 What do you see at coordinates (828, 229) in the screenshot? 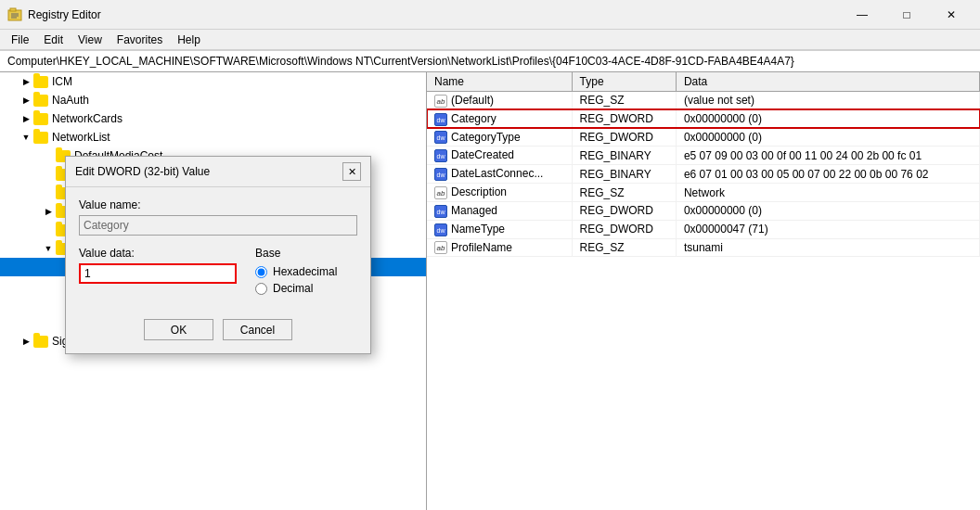
I see `cell-data: 0x00000047 (71)` at bounding box center [828, 229].